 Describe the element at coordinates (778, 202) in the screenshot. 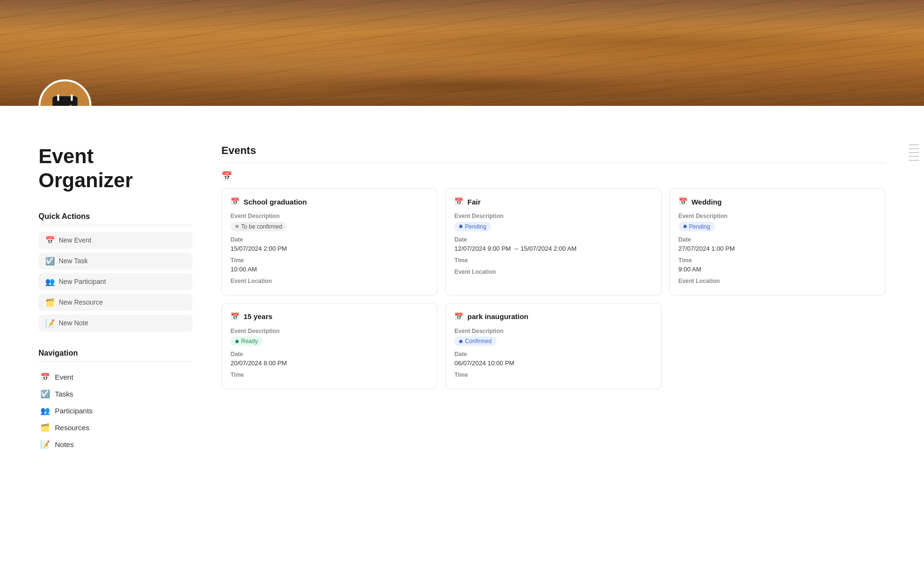

I see `event-card-header: 📅 Wedding` at that location.